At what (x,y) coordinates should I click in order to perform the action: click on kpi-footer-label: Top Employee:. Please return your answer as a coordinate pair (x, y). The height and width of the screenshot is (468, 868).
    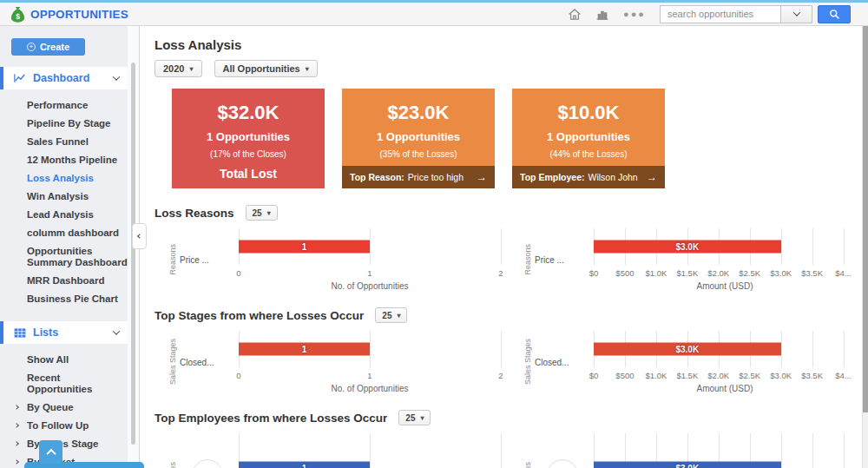
    Looking at the image, I should click on (552, 177).